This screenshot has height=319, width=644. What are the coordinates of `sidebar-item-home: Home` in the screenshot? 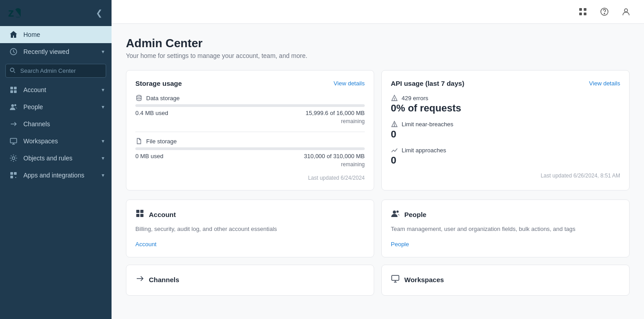 It's located at (56, 35).